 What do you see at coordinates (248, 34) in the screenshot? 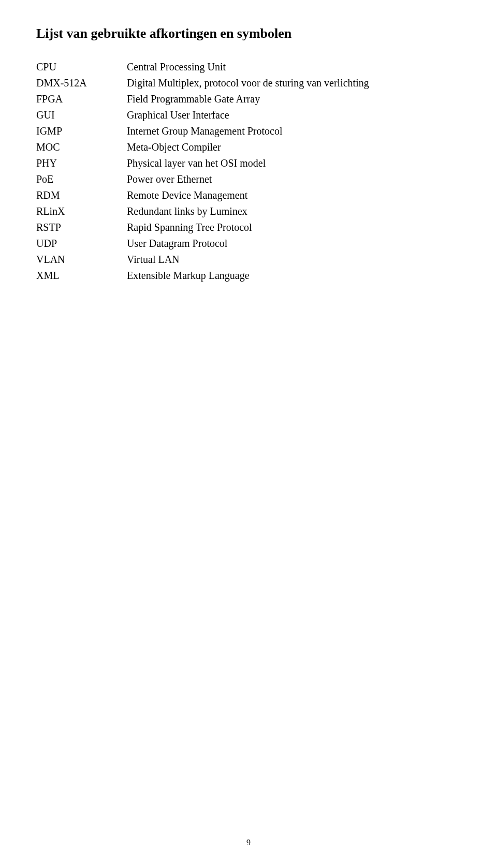
I see `page-heading: Lijst van gebruikte afkortingen en symbo…` at bounding box center [248, 34].